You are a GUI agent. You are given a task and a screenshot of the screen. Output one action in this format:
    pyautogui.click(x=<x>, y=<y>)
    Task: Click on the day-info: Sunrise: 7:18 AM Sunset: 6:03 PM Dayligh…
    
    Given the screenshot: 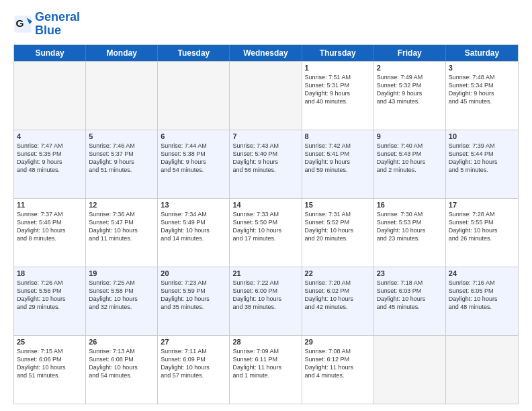 What is the action you would take?
    pyautogui.click(x=410, y=295)
    